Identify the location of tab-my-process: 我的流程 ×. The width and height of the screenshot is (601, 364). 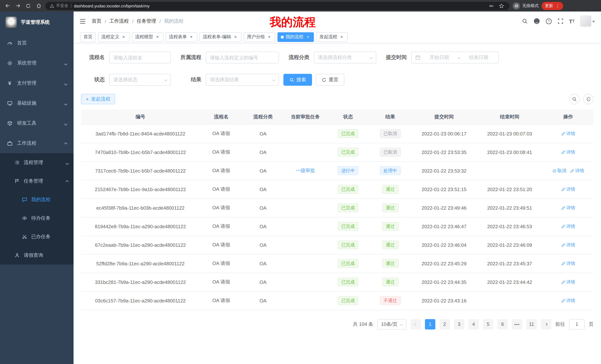
(296, 37).